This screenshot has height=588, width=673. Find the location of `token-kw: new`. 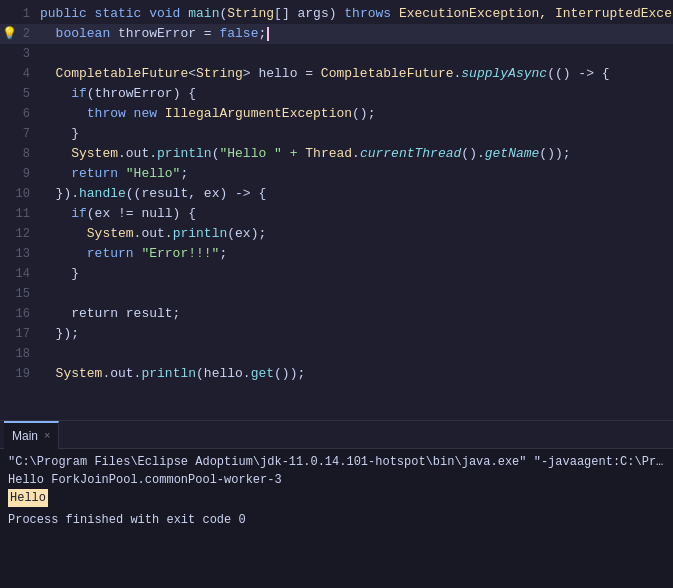

token-kw: new is located at coordinates (150, 114).